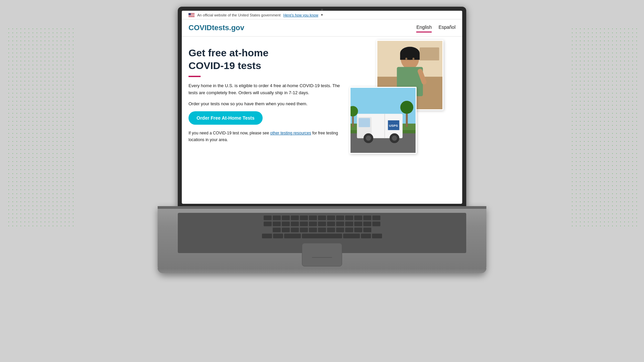 This screenshot has height=362, width=644. I want to click on images-section: USPS, so click(396, 95).